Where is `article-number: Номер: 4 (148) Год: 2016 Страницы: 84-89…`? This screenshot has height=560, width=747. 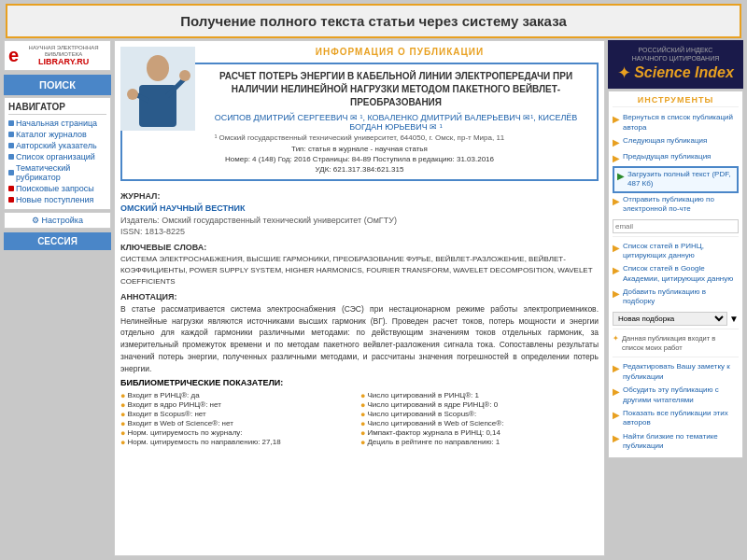 article-number: Номер: 4 (148) Год: 2016 Страницы: 84-89… is located at coordinates (359, 159).